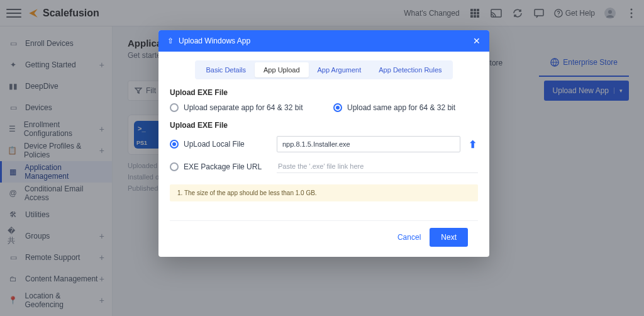  Describe the element at coordinates (369, 144) in the screenshot. I see `filename-input` at that location.